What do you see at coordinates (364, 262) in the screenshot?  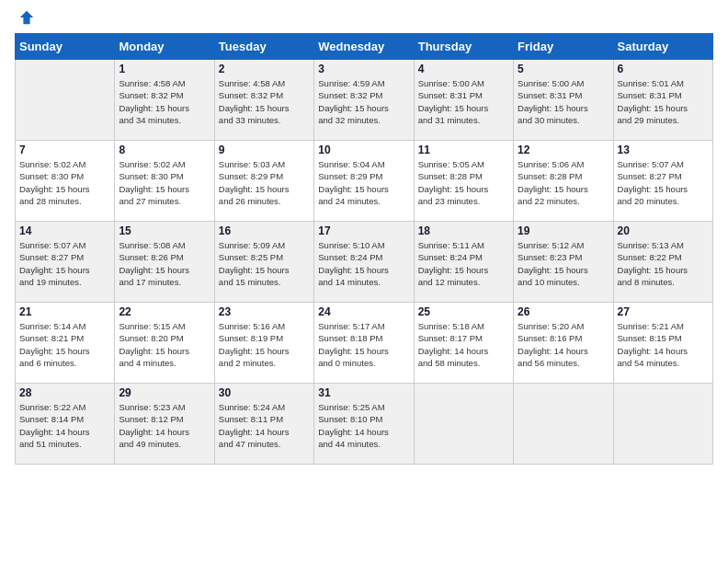 I see `calendar-cell: 17Sunrise: 5:10 AMSunset: 8:24 PMDayligh…` at bounding box center [364, 262].